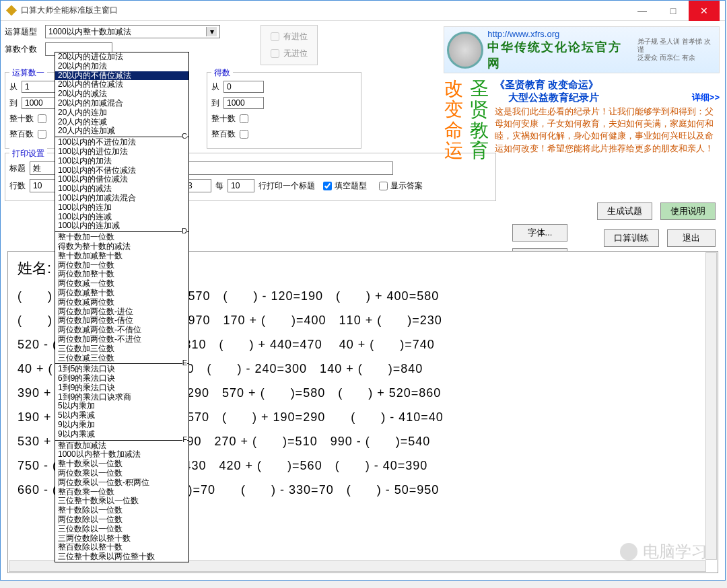 The height and width of the screenshot is (588, 727). What do you see at coordinates (122, 340) in the screenshot?
I see `dropdown-item: 两位数加两位数-不进位` at bounding box center [122, 340].